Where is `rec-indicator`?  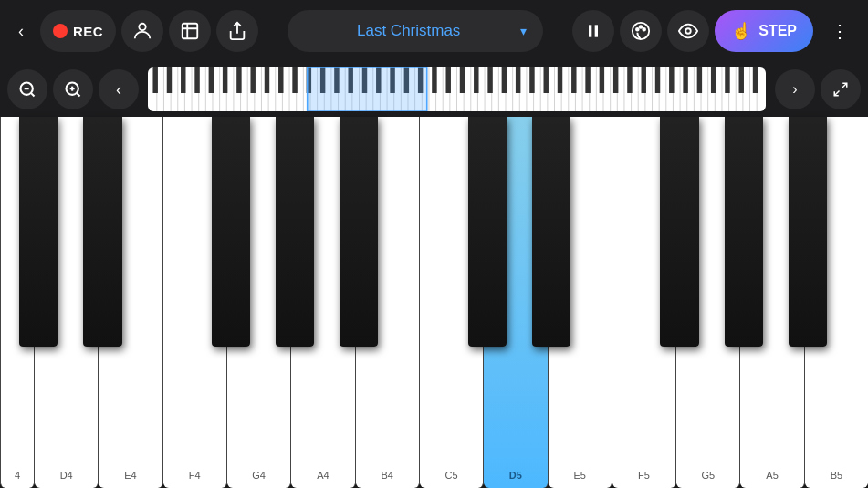
rec-indicator is located at coordinates (60, 31).